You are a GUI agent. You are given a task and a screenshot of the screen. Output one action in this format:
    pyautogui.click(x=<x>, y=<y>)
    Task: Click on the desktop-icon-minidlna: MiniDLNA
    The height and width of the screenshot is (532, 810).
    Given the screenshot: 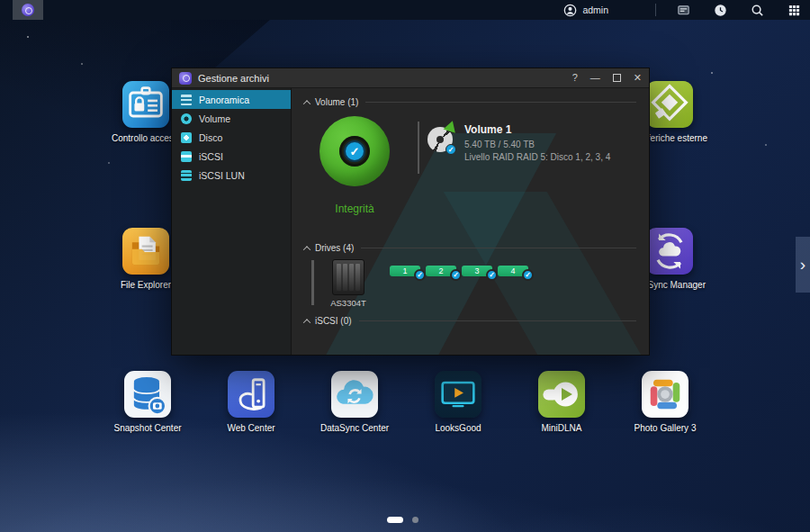 What is the action you would take?
    pyautogui.click(x=562, y=401)
    